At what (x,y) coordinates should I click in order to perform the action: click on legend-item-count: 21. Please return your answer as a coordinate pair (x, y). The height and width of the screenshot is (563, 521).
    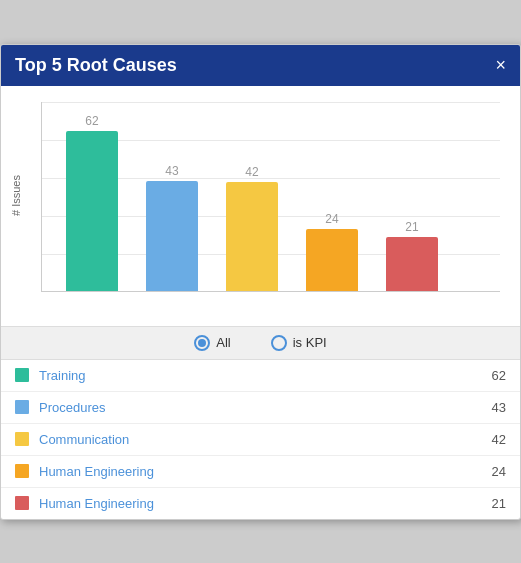
    Looking at the image, I should click on (499, 504).